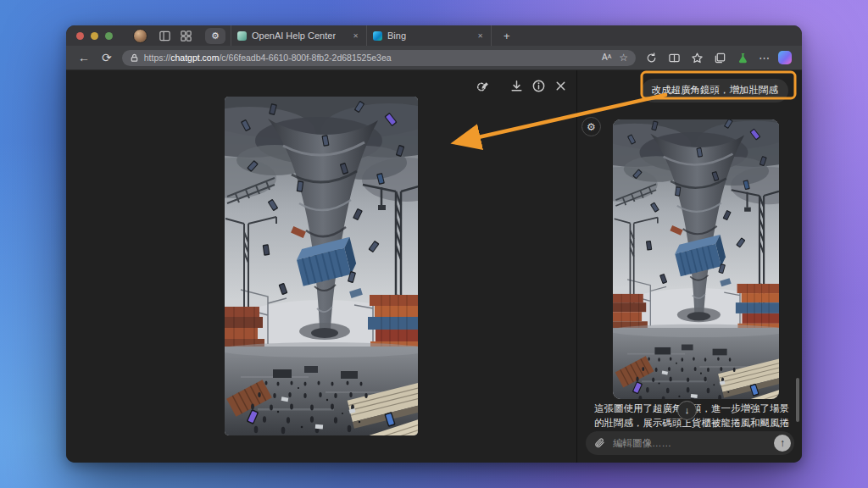 The height and width of the screenshot is (488, 868). What do you see at coordinates (215, 36) in the screenshot?
I see `pinned-tab-chatgpt: ⚙` at bounding box center [215, 36].